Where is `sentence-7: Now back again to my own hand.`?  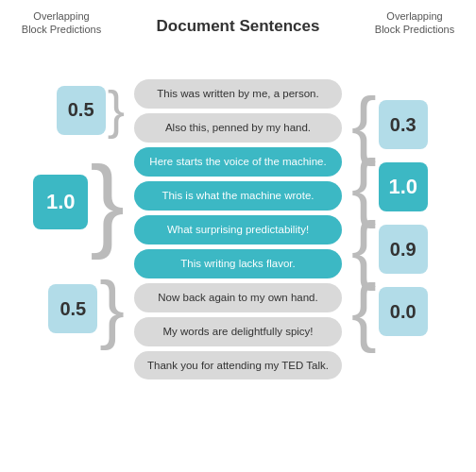 sentence-7: Now back again to my own hand. is located at coordinates (238, 298).